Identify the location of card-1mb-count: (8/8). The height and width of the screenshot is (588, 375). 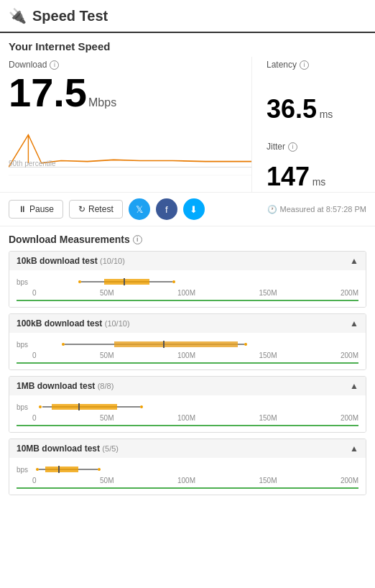
(106, 386).